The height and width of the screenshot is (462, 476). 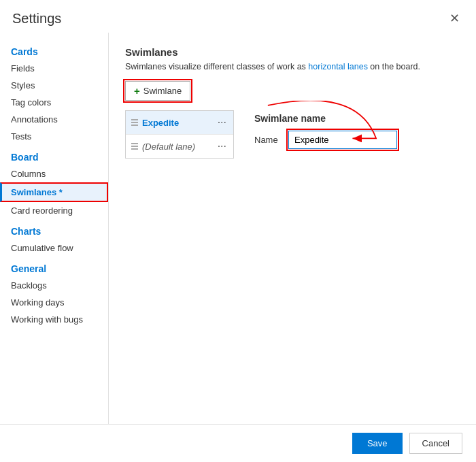 I want to click on sidebar-section-charts: Charts, so click(x=54, y=229).